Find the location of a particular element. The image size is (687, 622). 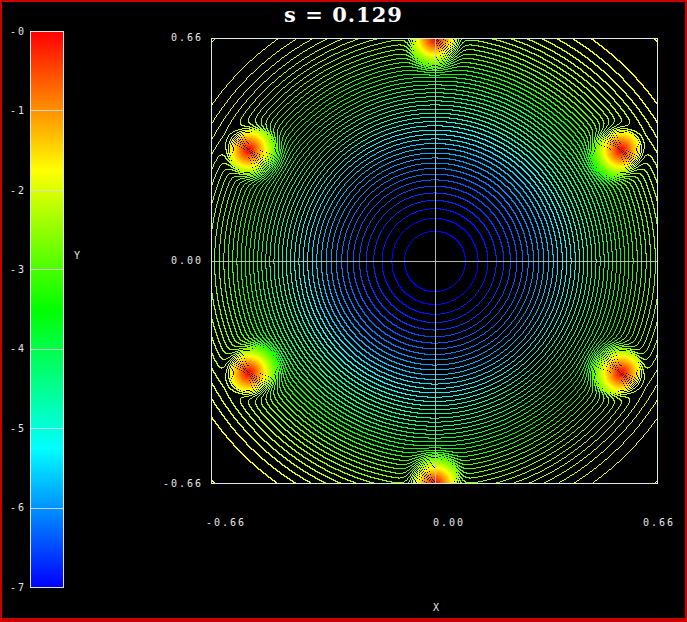

colorbar-tick-label: -1 is located at coordinates (15, 111).